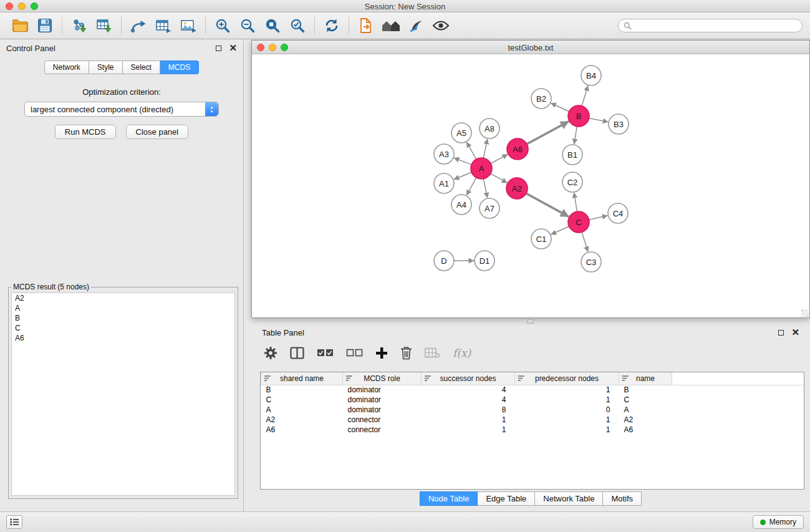  I want to click on graph-node-B4: B4, so click(591, 75).